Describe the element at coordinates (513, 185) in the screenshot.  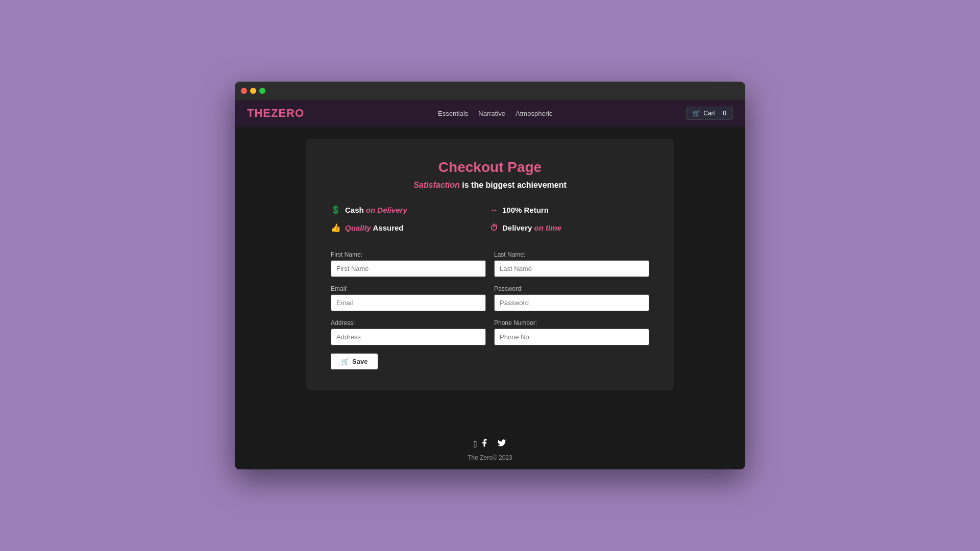
I see `subtitle-rest: is the biggest achievement` at that location.